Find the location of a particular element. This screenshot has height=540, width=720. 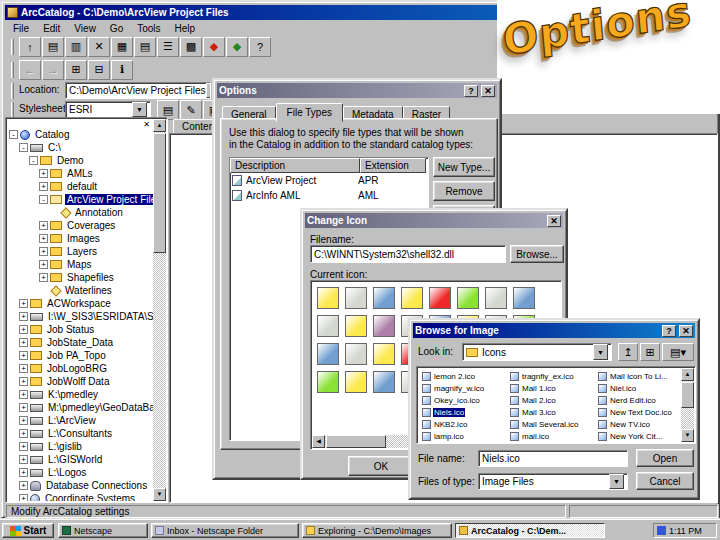

help-icon: ? is located at coordinates (471, 91).